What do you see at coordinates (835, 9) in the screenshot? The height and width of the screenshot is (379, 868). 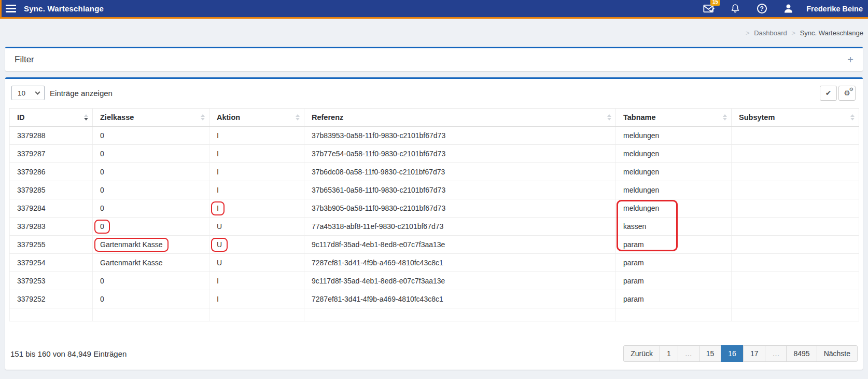 I see `user-name: Frederike Beine` at bounding box center [835, 9].